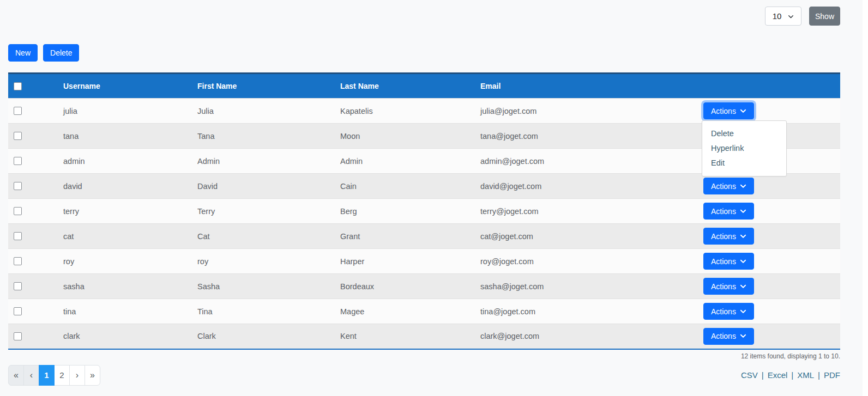 The image size is (868, 396). Describe the element at coordinates (424, 337) in the screenshot. I see `table-row: clark Clark Kent clark@joget.com Actions` at that location.